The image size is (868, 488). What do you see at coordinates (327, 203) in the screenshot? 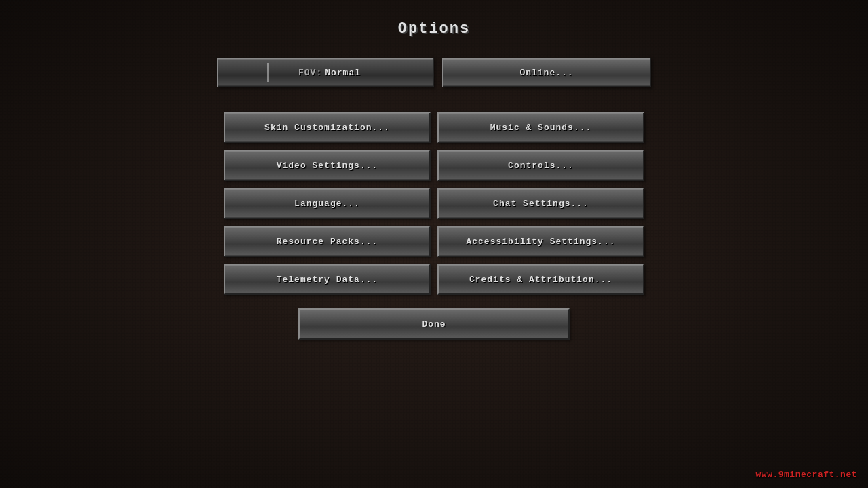
I see `language-button: Language...` at bounding box center [327, 203].